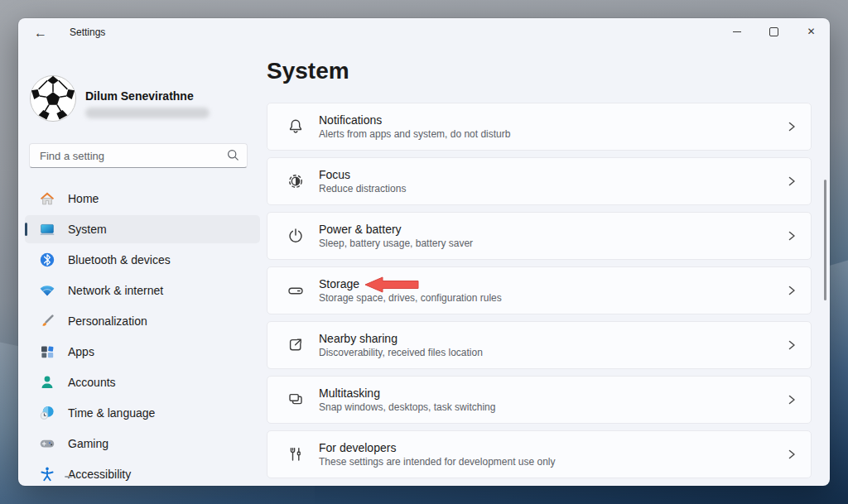  What do you see at coordinates (363, 189) in the screenshot?
I see `row-subtitle: Reduce distractions` at bounding box center [363, 189].